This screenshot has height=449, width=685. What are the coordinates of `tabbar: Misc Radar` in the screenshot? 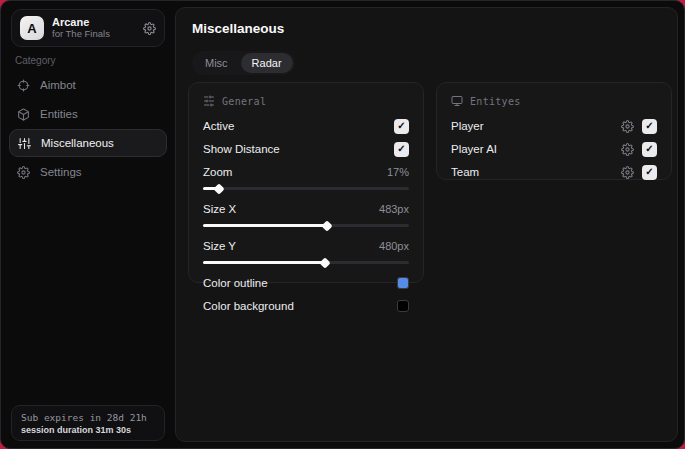 It's located at (244, 63).